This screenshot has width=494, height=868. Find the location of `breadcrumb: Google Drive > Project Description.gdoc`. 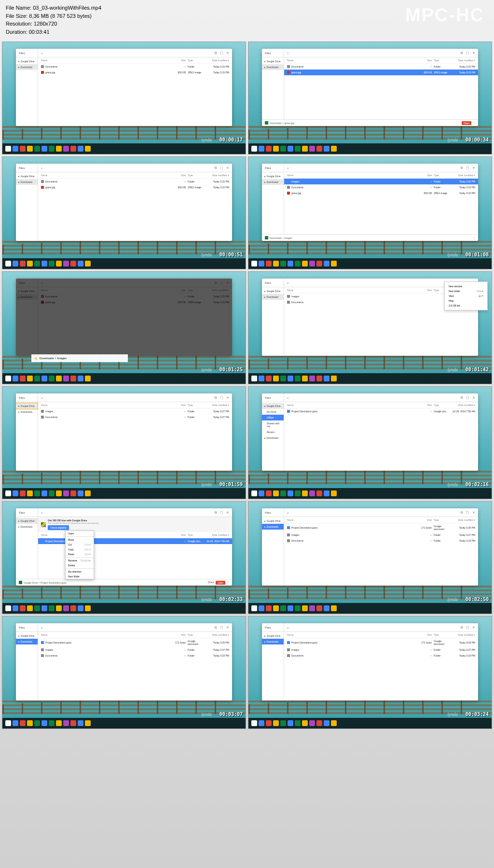

breadcrumb: Google Drive > Project Description.gdoc is located at coordinates (45, 583).